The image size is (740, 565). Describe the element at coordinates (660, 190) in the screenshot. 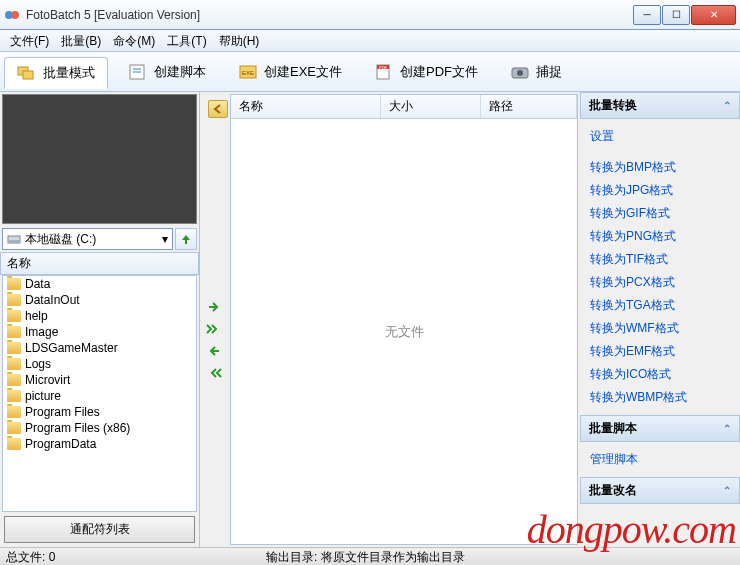

I see `convert-format-link: 转换为JPG格式` at that location.